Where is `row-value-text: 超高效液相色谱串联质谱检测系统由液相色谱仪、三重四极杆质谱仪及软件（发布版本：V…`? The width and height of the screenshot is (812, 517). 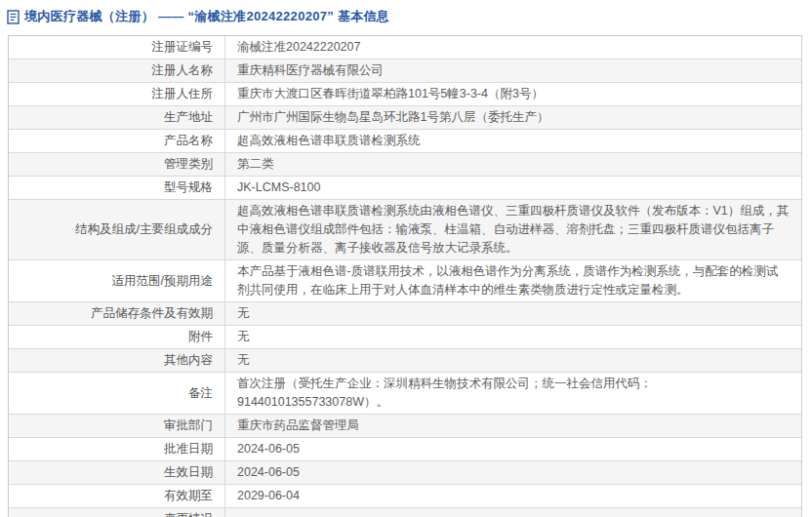 row-value-text: 超高效液相色谱串联质谱检测系统由液相色谱仪、三重四极杆质谱仪及软件（发布版本：V… is located at coordinates (513, 229).